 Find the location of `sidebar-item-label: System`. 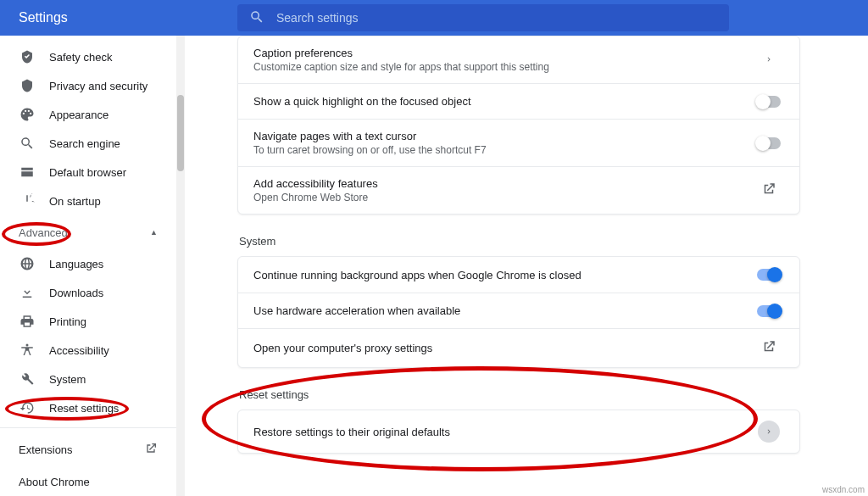

sidebar-item-label: System is located at coordinates (68, 380).